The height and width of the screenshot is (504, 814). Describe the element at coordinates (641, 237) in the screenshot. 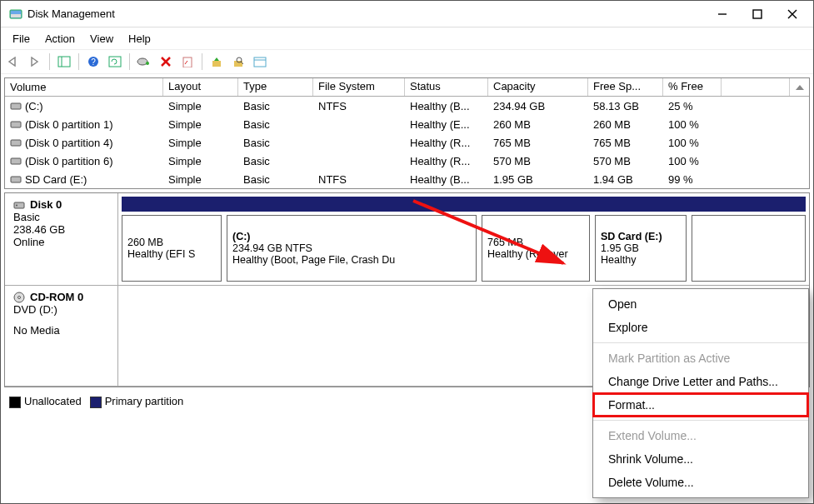

I see `partition-title: SD Card (E:)` at that location.